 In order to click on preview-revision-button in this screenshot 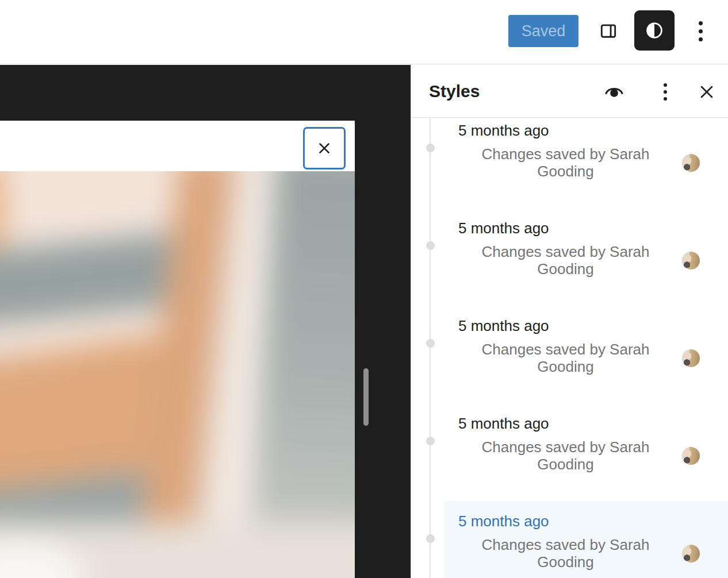, I will do `click(614, 92)`.